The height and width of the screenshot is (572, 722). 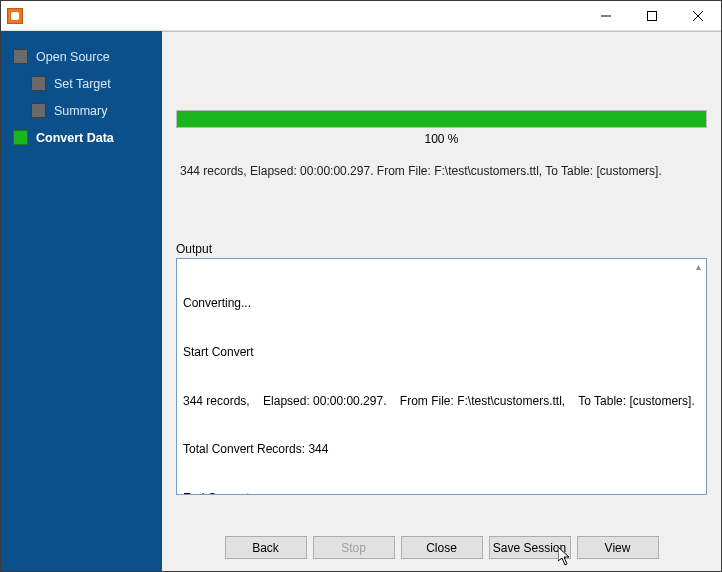 What do you see at coordinates (266, 548) in the screenshot?
I see `back-button: Back` at bounding box center [266, 548].